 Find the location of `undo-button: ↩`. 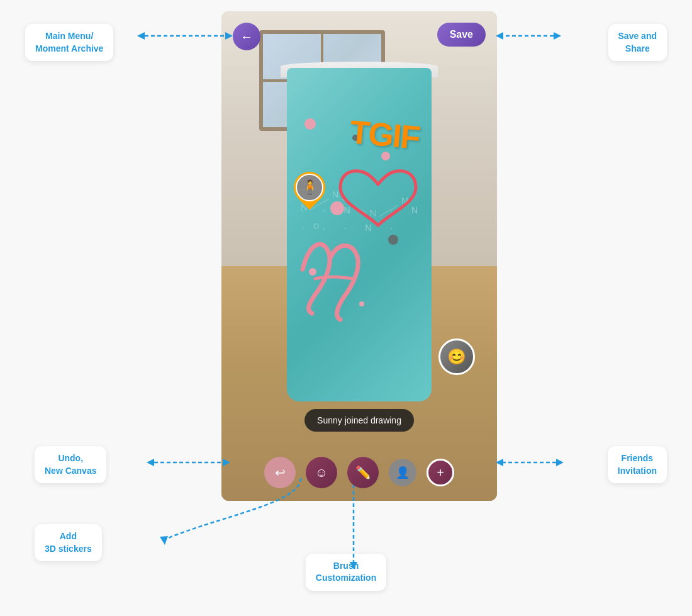

undo-button: ↩ is located at coordinates (280, 473).